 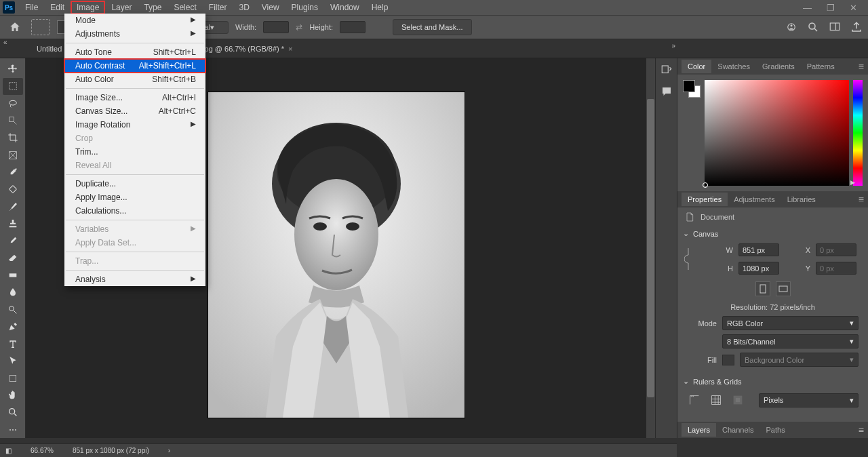 What do you see at coordinates (13, 241) in the screenshot?
I see `history-brush-tool` at bounding box center [13, 241].